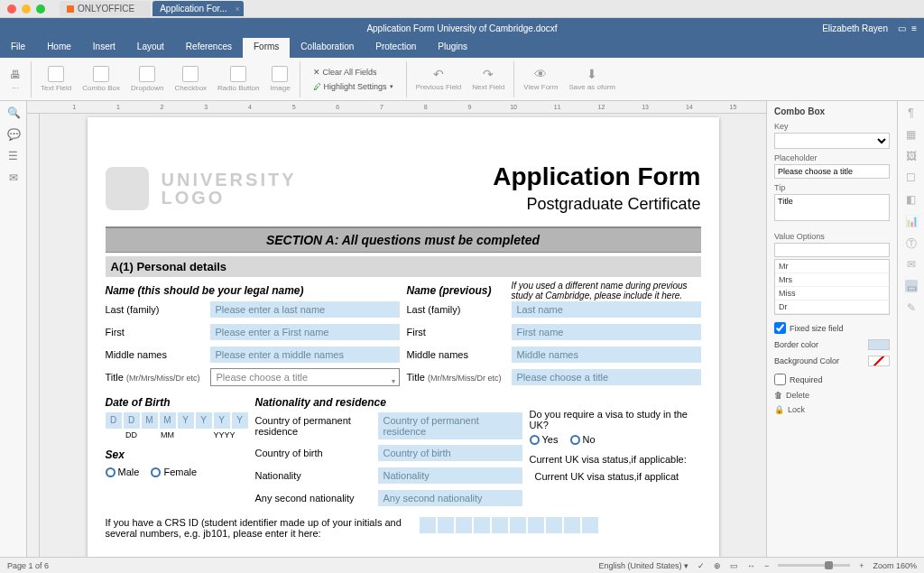 This screenshot has height=573, width=924. What do you see at coordinates (12, 9) in the screenshot?
I see `close-window-button` at bounding box center [12, 9].